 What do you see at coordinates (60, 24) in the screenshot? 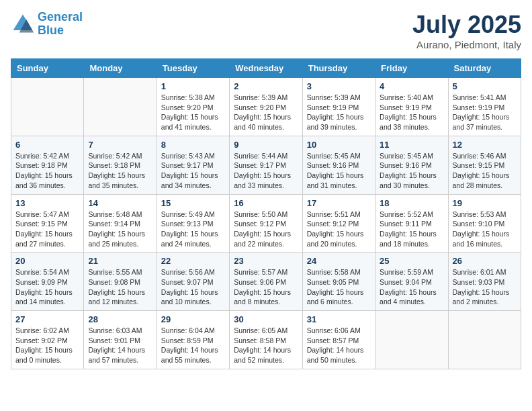
I see `logo-text: General Blue` at bounding box center [60, 24].